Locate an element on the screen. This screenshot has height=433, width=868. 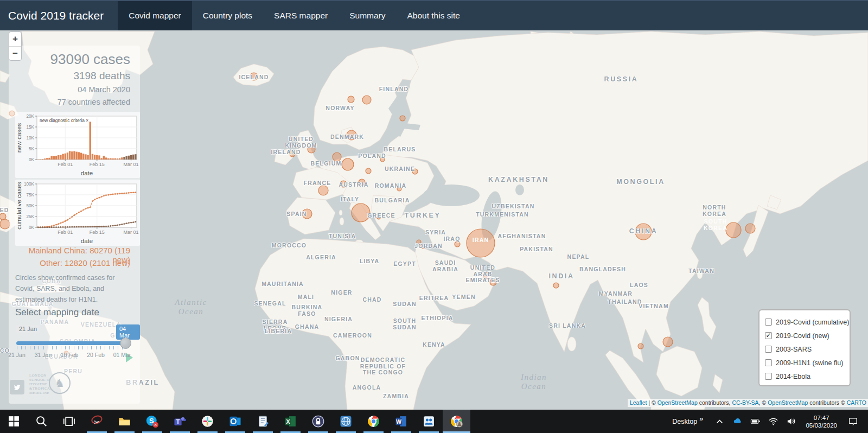
legend-option-label: 2019-Covid (new) is located at coordinates (803, 336).